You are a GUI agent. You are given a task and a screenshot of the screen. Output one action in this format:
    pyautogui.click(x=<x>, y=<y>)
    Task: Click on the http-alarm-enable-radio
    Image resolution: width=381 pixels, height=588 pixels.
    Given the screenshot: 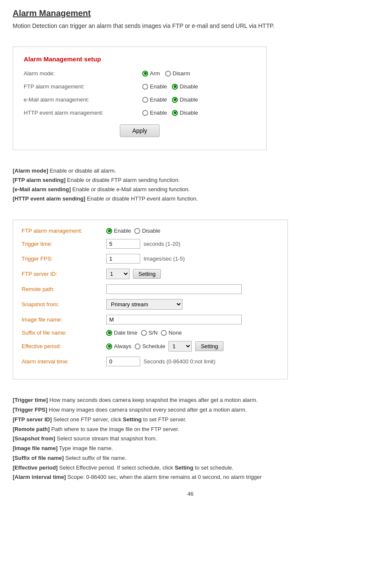 What is the action you would take?
    pyautogui.click(x=145, y=113)
    